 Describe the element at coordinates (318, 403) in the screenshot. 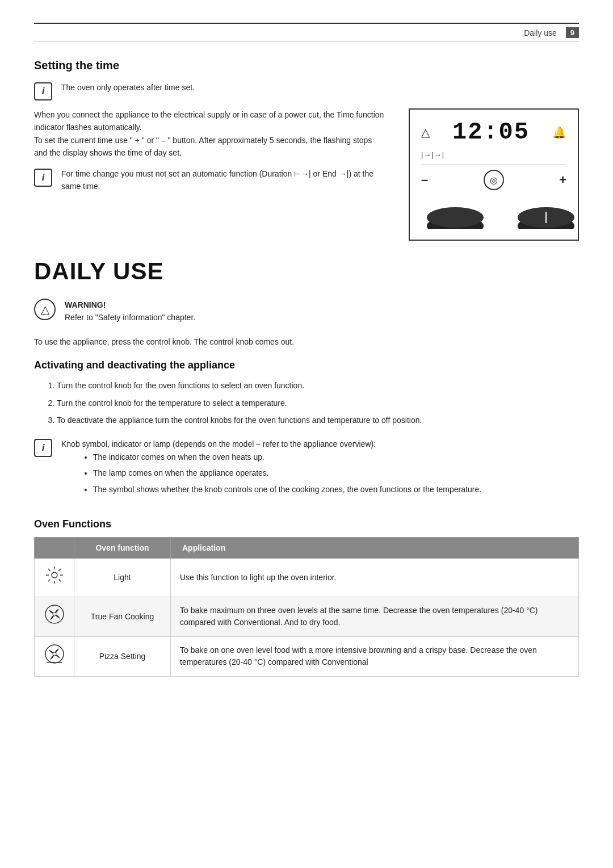

I see `activating-steps: Turn the control knob for the oven funct…` at that location.